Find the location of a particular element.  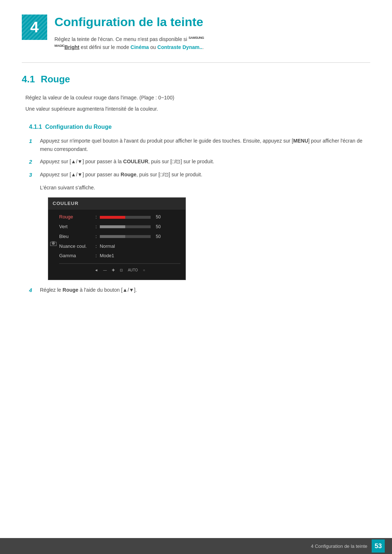

screen-label-nuance: Nuance coul. is located at coordinates (77, 247).